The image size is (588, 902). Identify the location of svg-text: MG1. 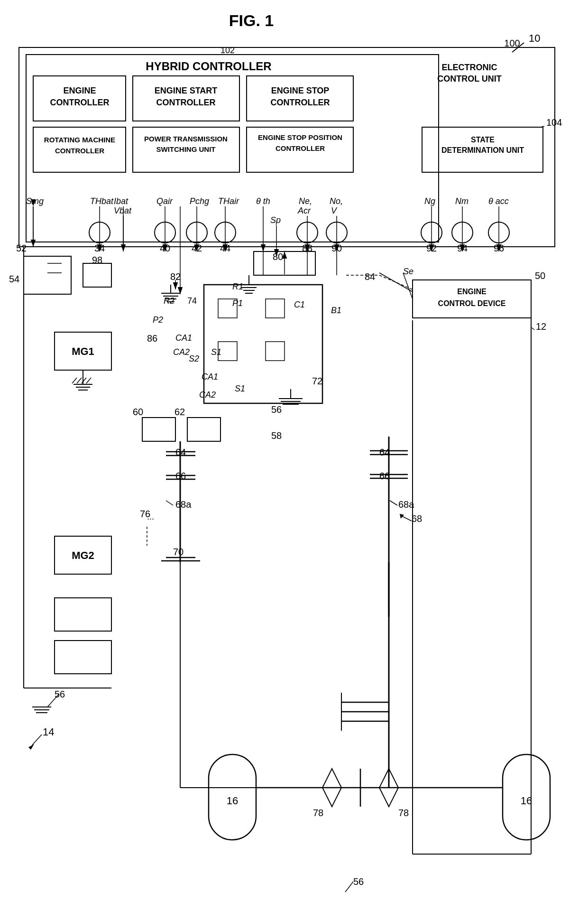
(83, 351).